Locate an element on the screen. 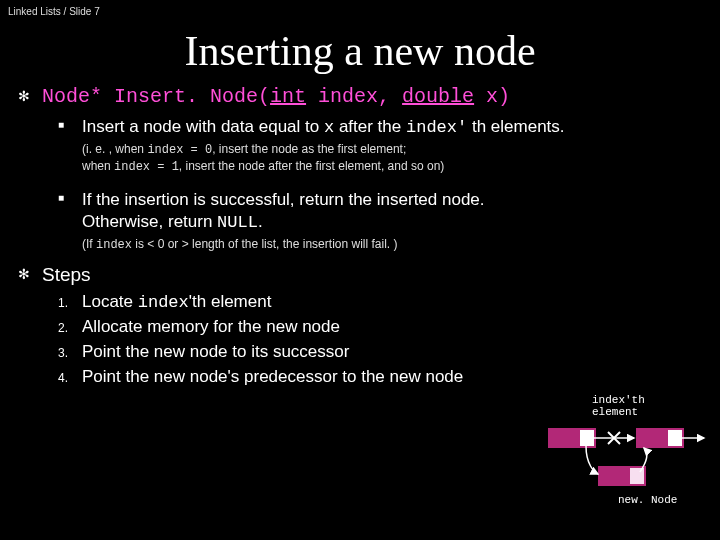  step-3: 3. Point the new node to its successor is located at coordinates (389, 352).